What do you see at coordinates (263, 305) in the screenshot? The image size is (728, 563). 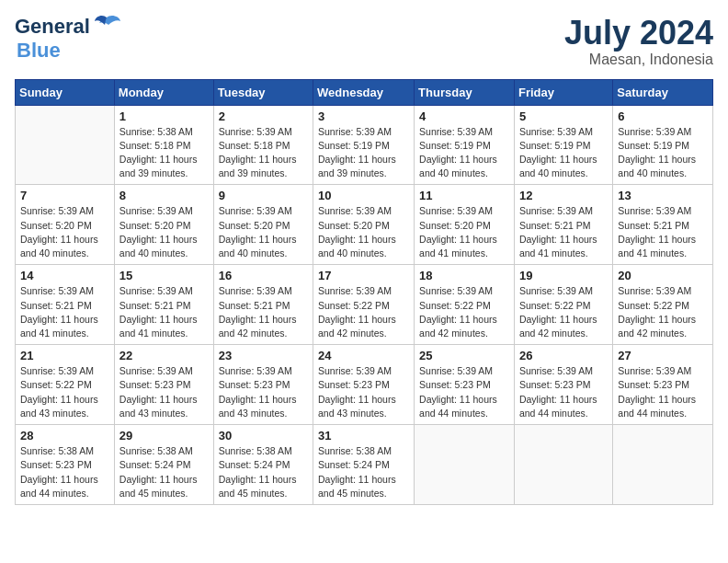 I see `day-cell: 16Sunrise: 5:39 AM Sunset: 5:21 PM Dayli…` at bounding box center [263, 305].